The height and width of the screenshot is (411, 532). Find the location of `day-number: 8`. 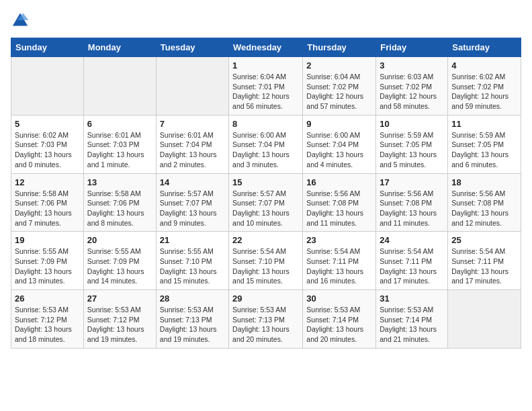

day-number: 8 is located at coordinates (266, 124).